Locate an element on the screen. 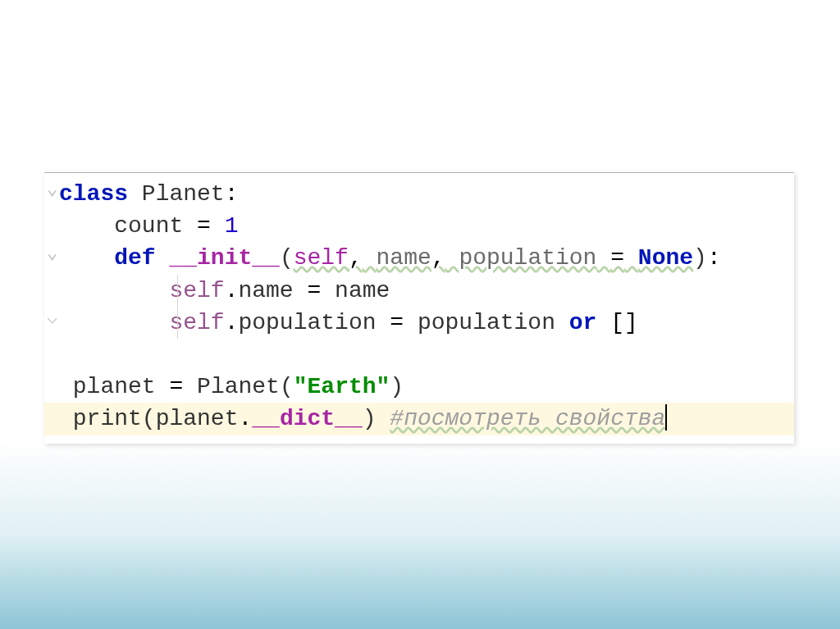 This screenshot has width=840, height=629. attribute: population is located at coordinates (307, 323).